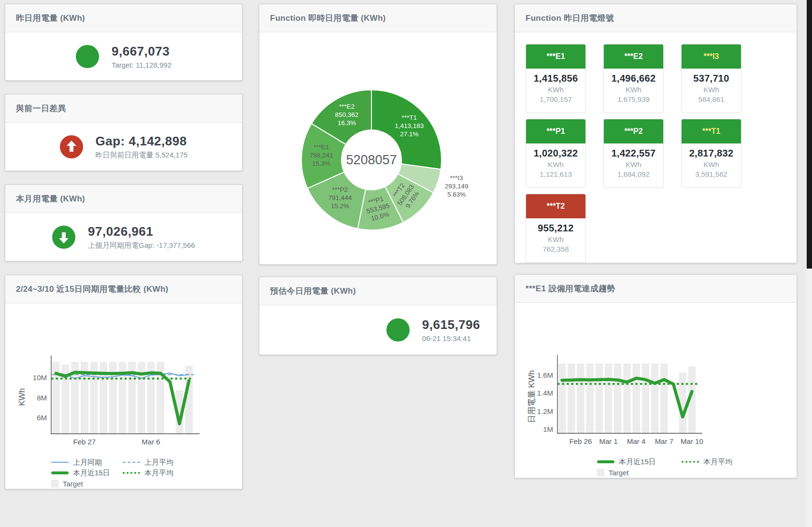 The height and width of the screenshot is (527, 812). I want to click on card-title: 昨日用電量 (KWh), so click(124, 18).